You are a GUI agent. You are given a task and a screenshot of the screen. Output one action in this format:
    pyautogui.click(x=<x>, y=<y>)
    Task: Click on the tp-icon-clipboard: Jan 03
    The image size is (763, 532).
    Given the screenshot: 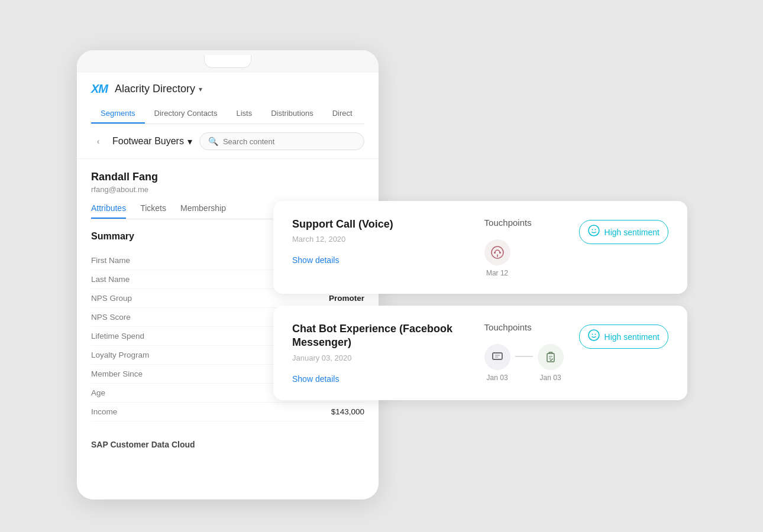 What is the action you would take?
    pyautogui.click(x=551, y=363)
    